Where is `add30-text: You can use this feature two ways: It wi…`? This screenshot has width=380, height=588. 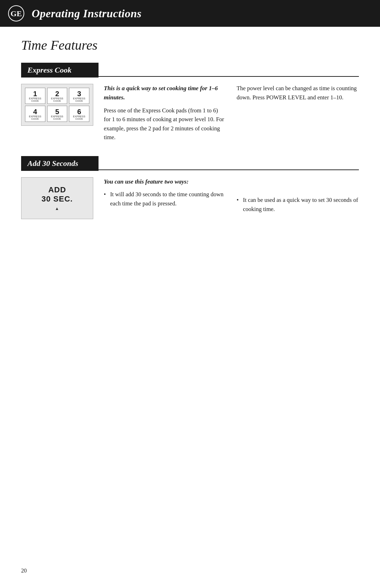 add30-text: You can use this feature two ways: It wi… is located at coordinates (232, 197).